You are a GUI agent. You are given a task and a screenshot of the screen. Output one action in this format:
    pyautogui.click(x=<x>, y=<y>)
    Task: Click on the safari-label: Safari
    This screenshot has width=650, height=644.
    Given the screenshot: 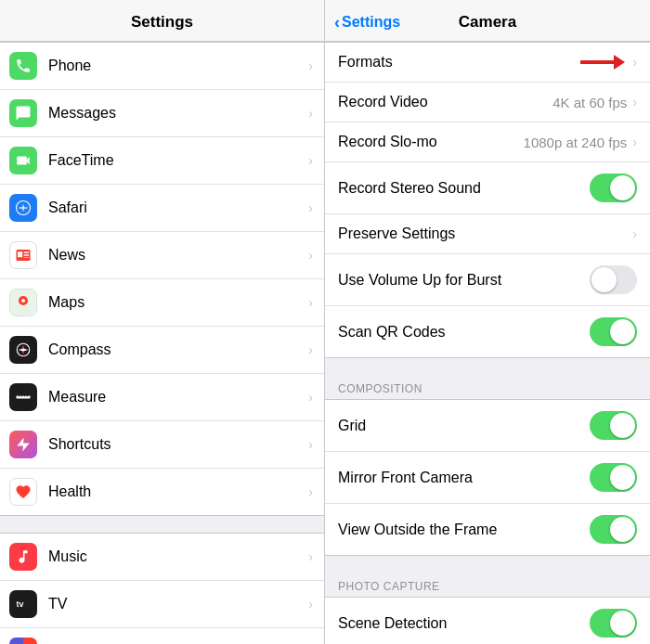 What is the action you would take?
    pyautogui.click(x=178, y=208)
    